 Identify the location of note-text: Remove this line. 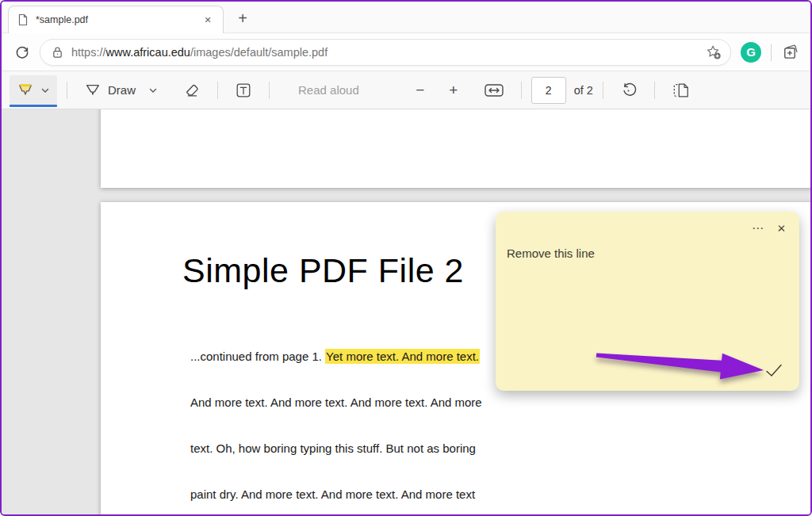
(550, 254).